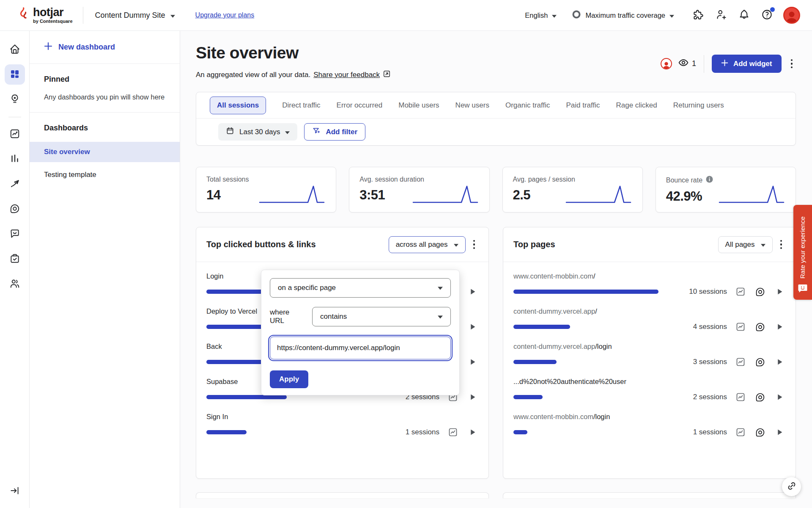 The width and height of the screenshot is (812, 508). What do you see at coordinates (105, 97) in the screenshot?
I see `pinned-empty-text: Any dashboards you pin will show here` at bounding box center [105, 97].